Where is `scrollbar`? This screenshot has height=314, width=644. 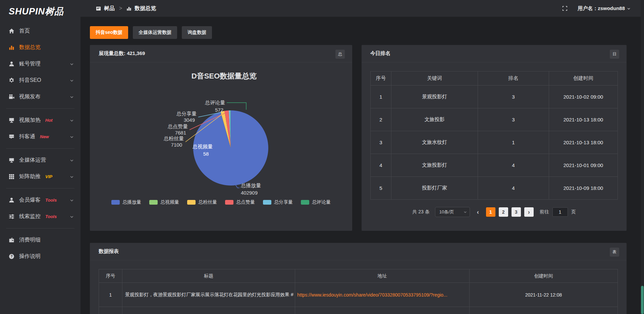 scrollbar is located at coordinates (642, 157).